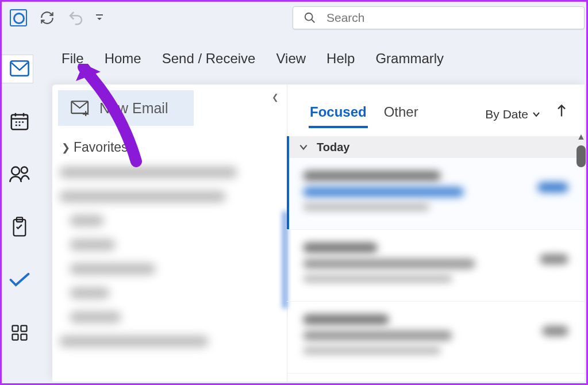 The width and height of the screenshot is (588, 385). What do you see at coordinates (310, 18) in the screenshot?
I see `search-icon` at bounding box center [310, 18].